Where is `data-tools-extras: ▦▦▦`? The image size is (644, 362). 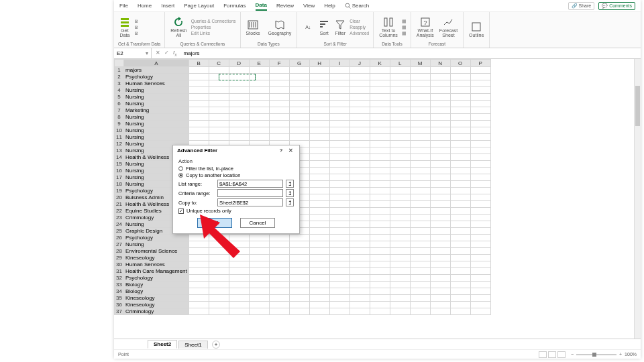
data-tools-extras: ▦▦▦ is located at coordinates (404, 27).